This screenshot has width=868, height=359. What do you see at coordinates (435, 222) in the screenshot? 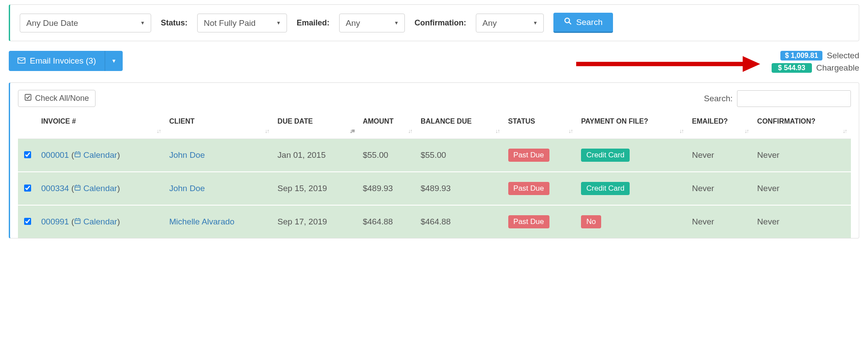
I see `table-row: 000991 ( Calendar)Michelle AlvaradoSep 1…` at bounding box center [435, 222].